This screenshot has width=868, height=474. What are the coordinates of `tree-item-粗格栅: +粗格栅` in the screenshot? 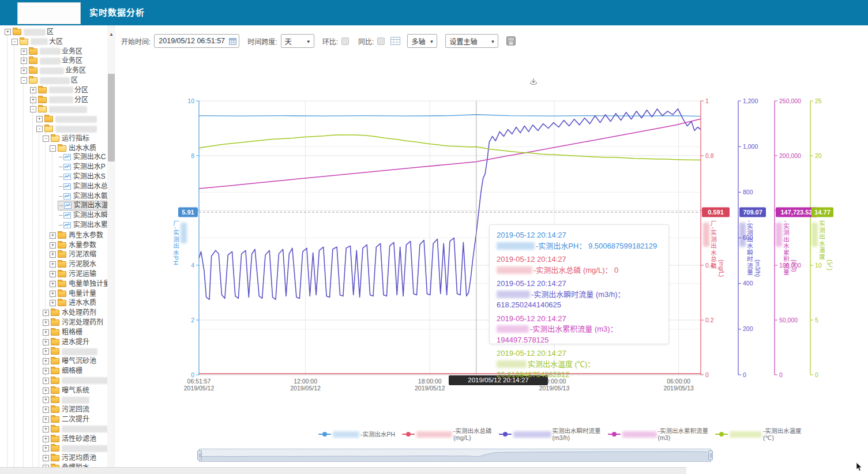 It's located at (42, 332).